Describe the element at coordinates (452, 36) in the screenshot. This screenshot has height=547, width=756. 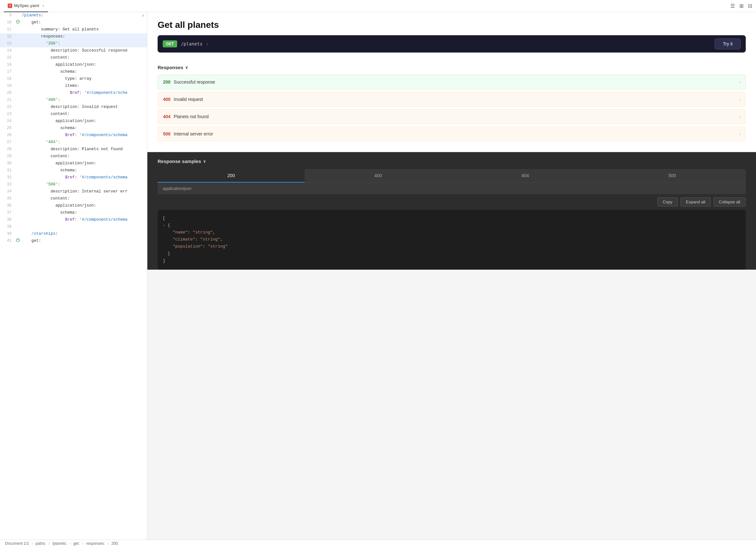
I see `page-title-section: Get all planets GET /planets › Try it` at that location.